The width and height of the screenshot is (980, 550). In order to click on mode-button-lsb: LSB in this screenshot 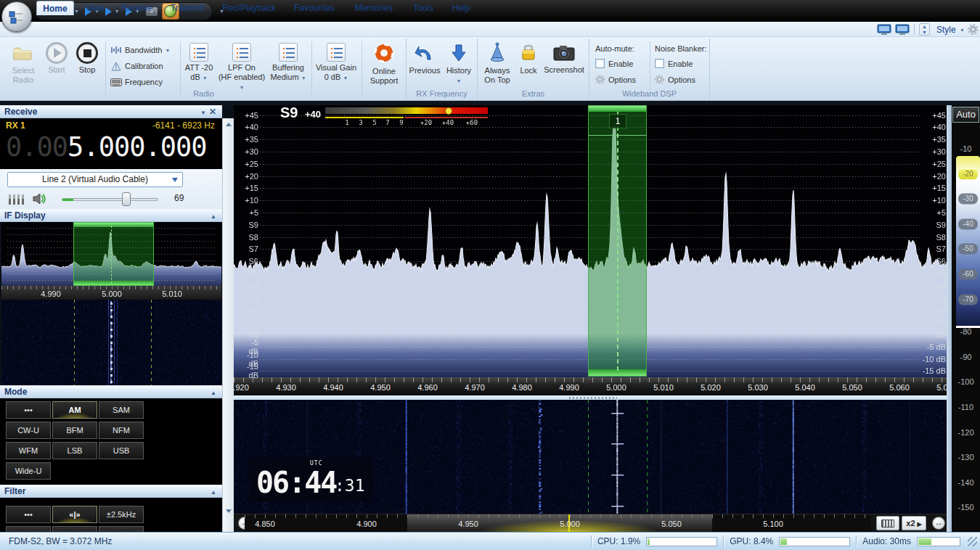, I will do `click(75, 451)`.